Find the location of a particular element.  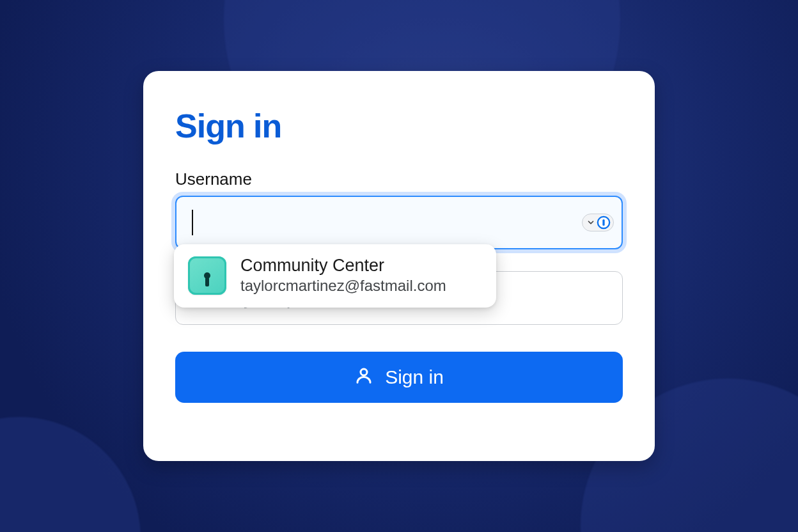

autofill-suggestion: Community Center taylorcmartinez@fastmai… is located at coordinates (335, 276).